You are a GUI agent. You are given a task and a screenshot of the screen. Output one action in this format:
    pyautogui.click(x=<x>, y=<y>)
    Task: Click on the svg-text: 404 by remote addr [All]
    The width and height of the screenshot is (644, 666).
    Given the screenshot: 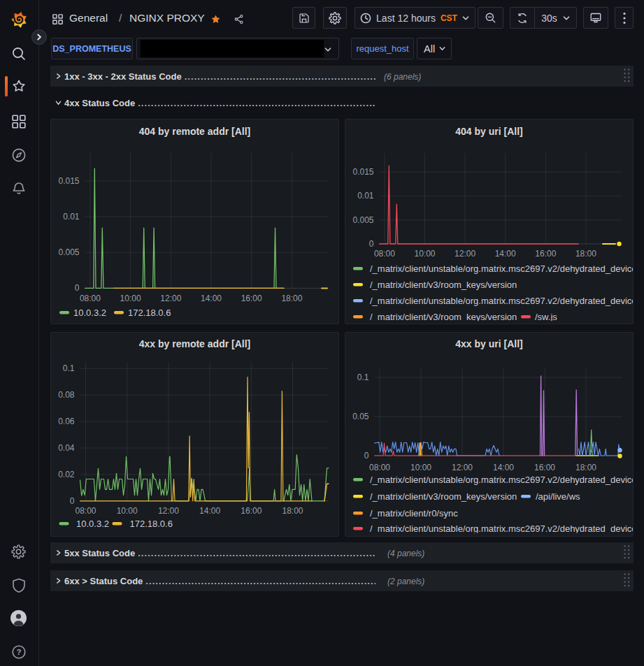 What is the action you would take?
    pyautogui.click(x=195, y=131)
    